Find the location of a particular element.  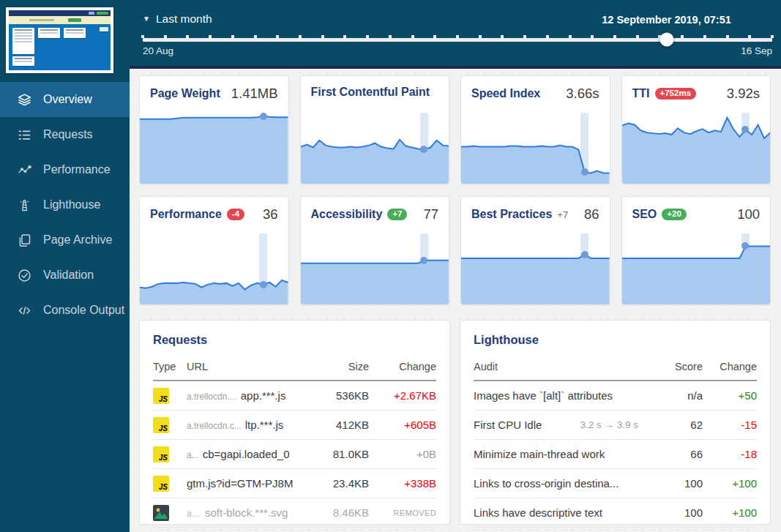

audit-label: First CPU Idle is located at coordinates (508, 424).